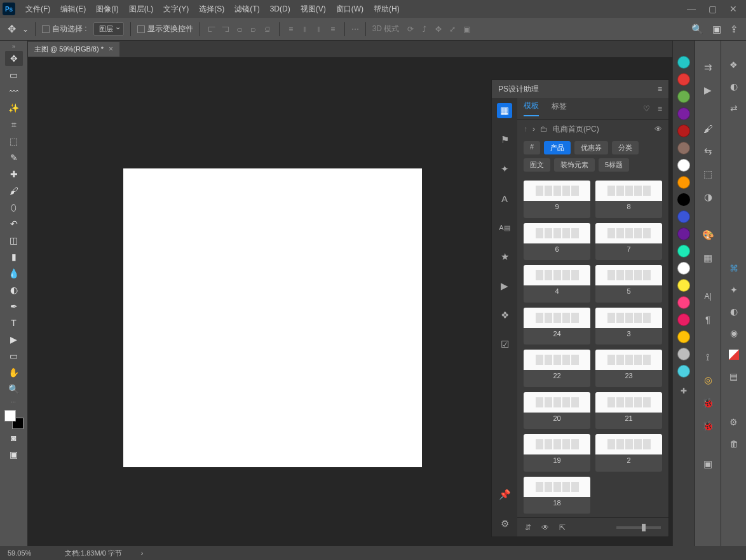 The width and height of the screenshot is (746, 560). Describe the element at coordinates (734, 268) in the screenshot. I see `link-icon: ⌘` at that location.